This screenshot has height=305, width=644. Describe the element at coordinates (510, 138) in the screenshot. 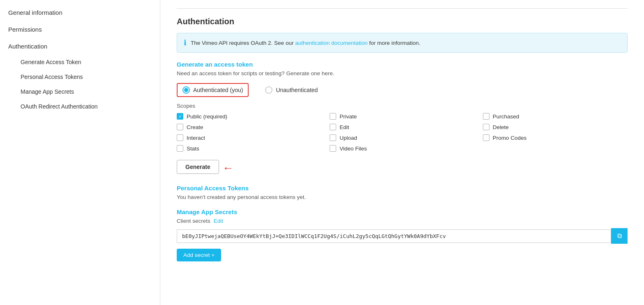

I see `scope-label-promo-codes: Promo Codes` at that location.